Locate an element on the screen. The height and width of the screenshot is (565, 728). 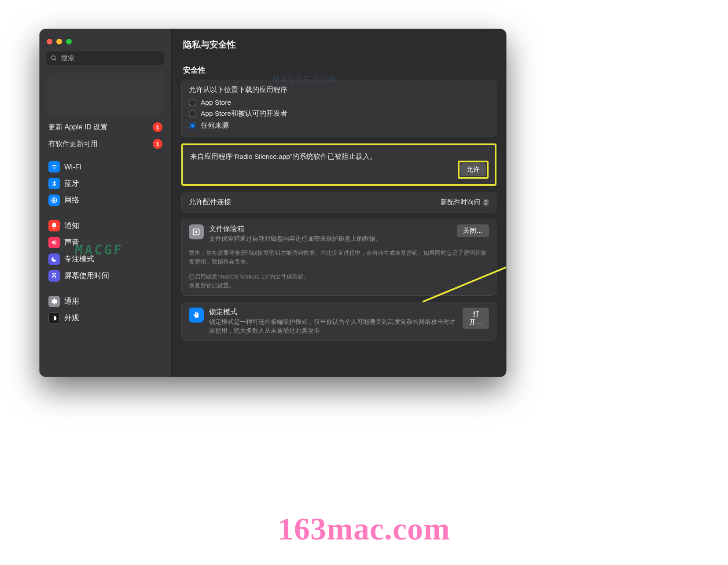
chevron-updown-icon is located at coordinates (486, 202).